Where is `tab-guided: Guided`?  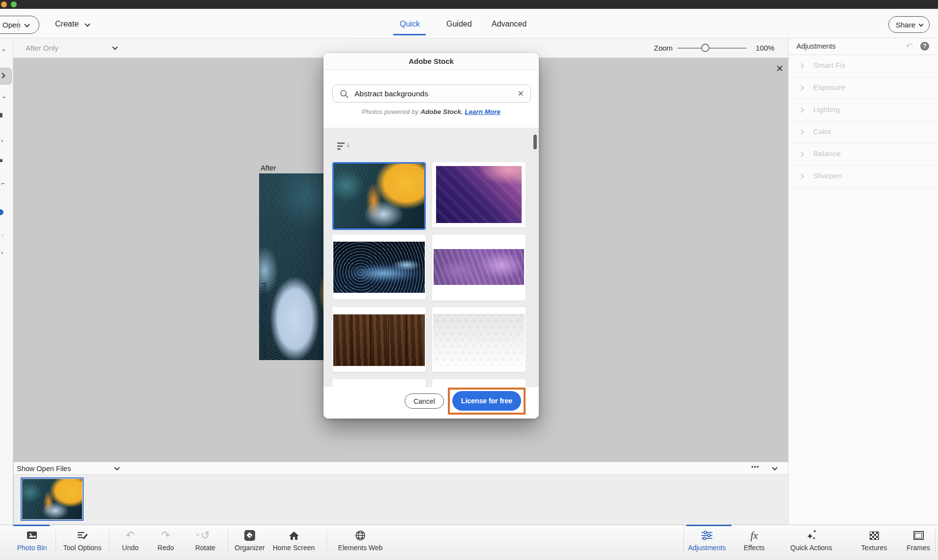
tab-guided: Guided is located at coordinates (459, 24).